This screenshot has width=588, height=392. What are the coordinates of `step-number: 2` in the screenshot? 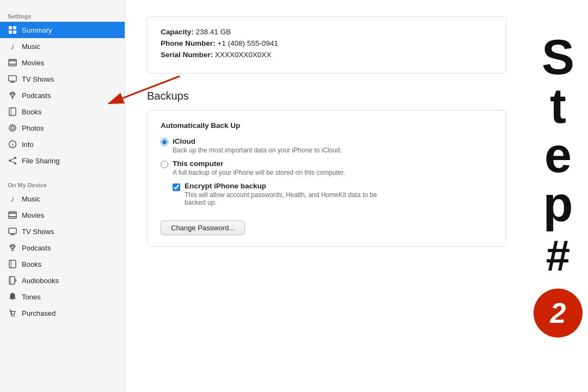 It's located at (559, 313).